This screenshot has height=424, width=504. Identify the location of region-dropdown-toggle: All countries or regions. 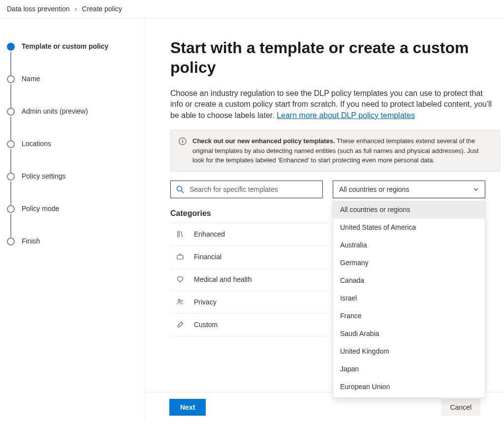
(409, 189).